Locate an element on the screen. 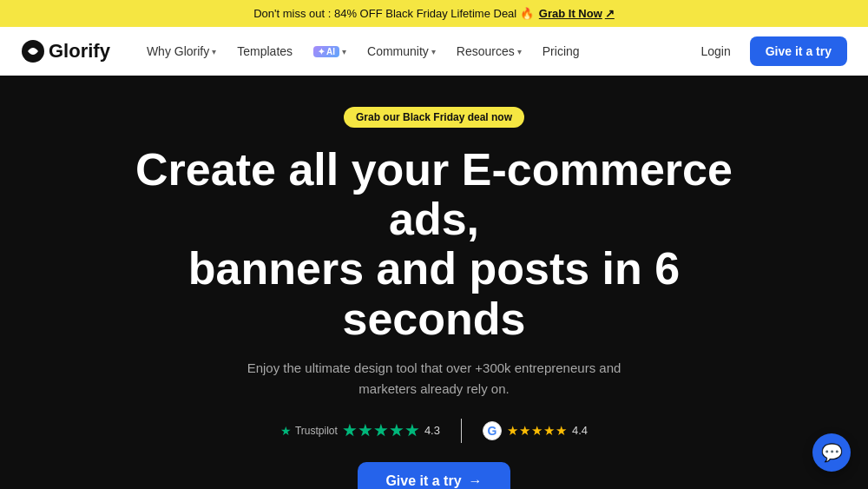 This screenshot has width=868, height=489. nav-item-resources: Resources ▾ is located at coordinates (490, 51).